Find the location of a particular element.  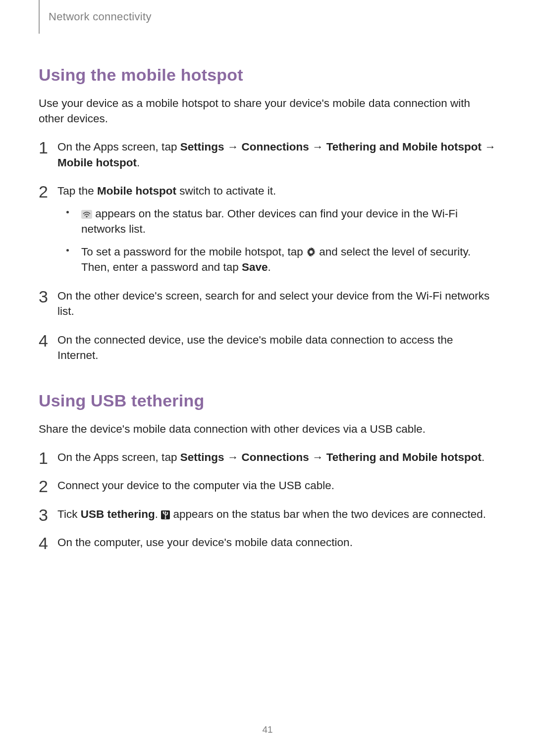

step-3: 3 On the other device's screen, search f… is located at coordinates (268, 304).